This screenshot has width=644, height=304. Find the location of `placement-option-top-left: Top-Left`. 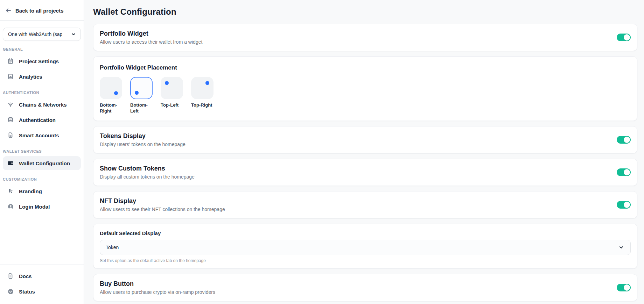

placement-option-top-left: Top-Left is located at coordinates (172, 96).